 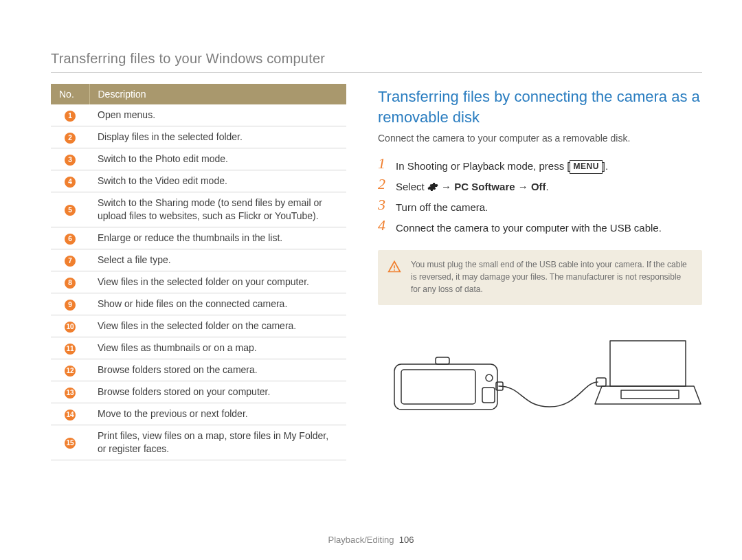 I want to click on step-text: In Shooting or Playback mode, press [, so click(x=482, y=166).